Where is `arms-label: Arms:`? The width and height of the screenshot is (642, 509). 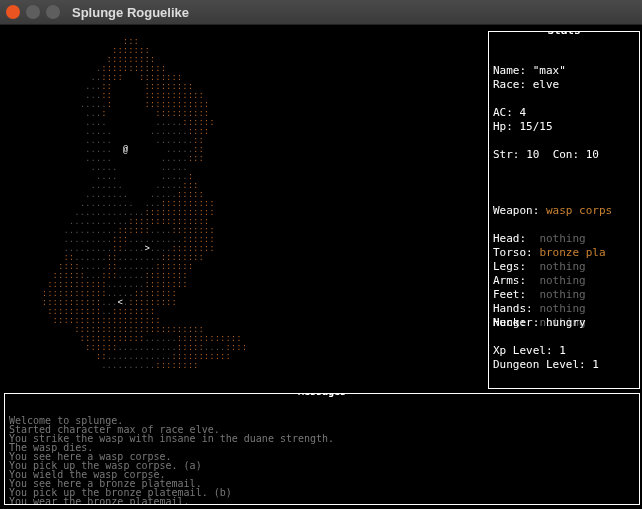
arms-label: Arms: is located at coordinates (510, 280).